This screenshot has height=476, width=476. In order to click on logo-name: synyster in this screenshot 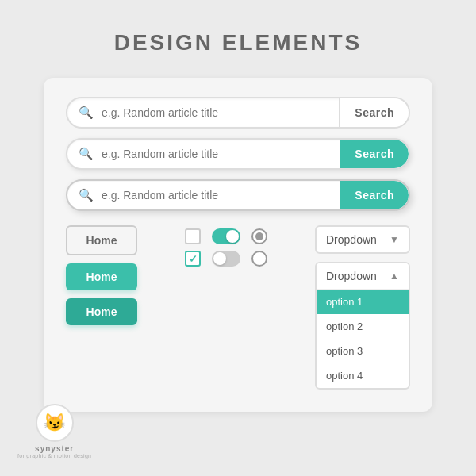, I will do `click(54, 449)`.